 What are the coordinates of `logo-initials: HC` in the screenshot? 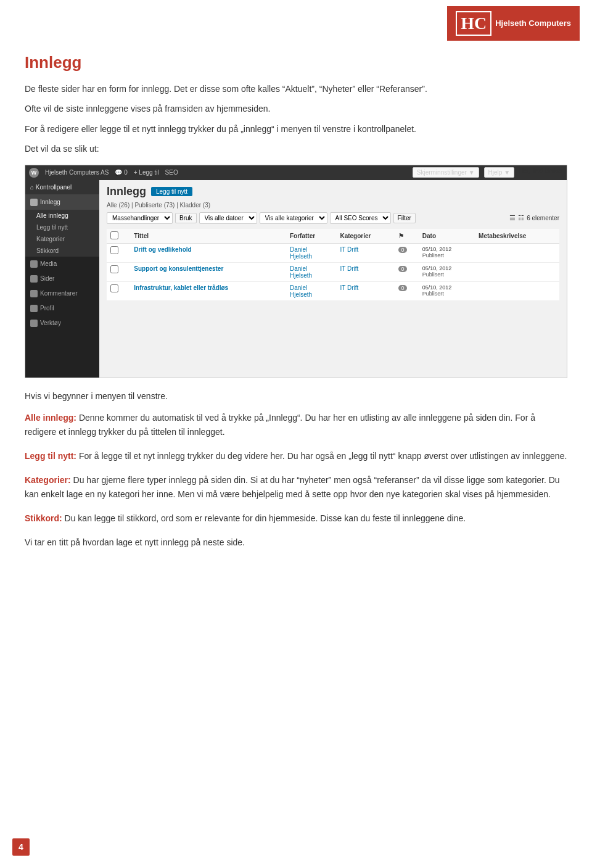 It's located at (474, 23).